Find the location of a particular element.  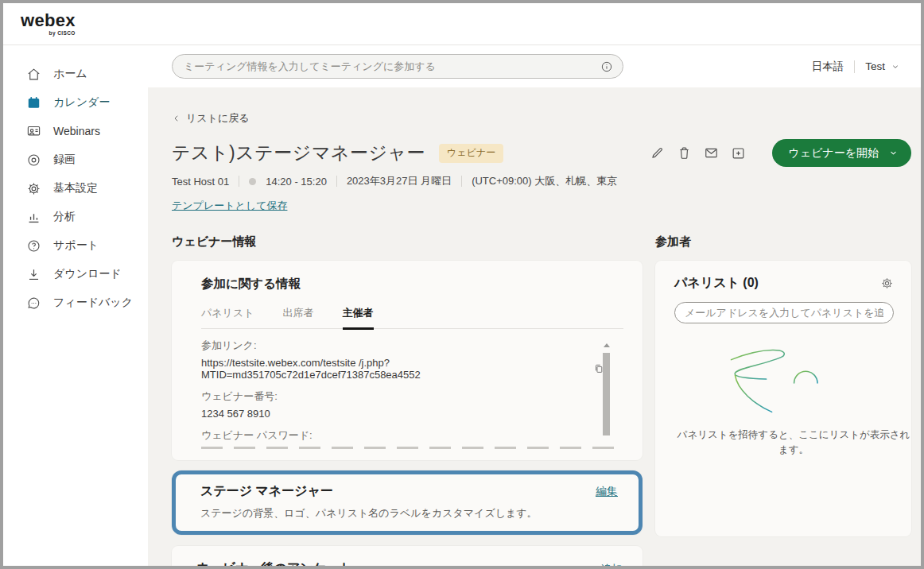

stage-manager-card: ステージ マネージャー 編集 ステージの背景、ロゴ、パネリスト名のラベルをカスタ… is located at coordinates (407, 502).